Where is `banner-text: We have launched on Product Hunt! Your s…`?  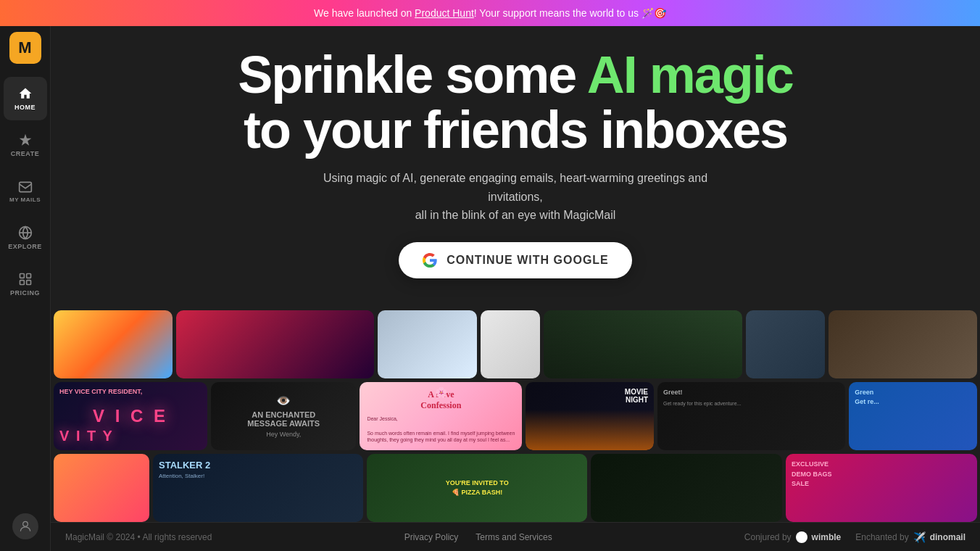
banner-text: We have launched on Product Hunt! Your s… is located at coordinates (490, 13).